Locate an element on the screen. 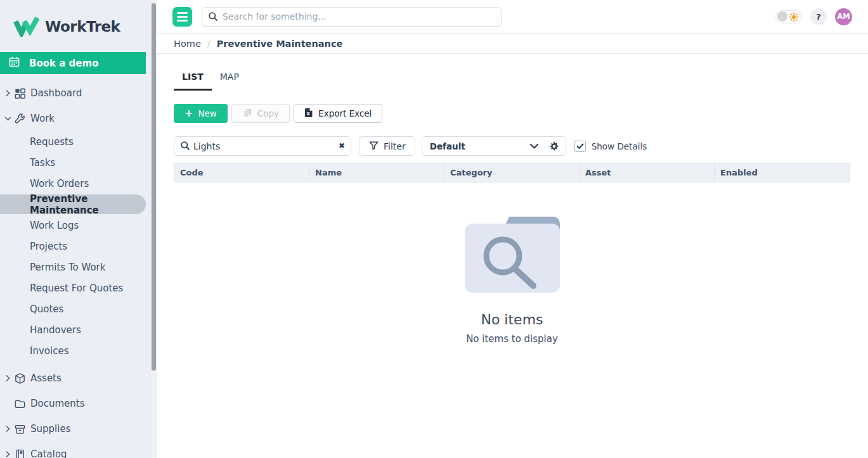  view-select-dropdown: Default is located at coordinates (494, 146).